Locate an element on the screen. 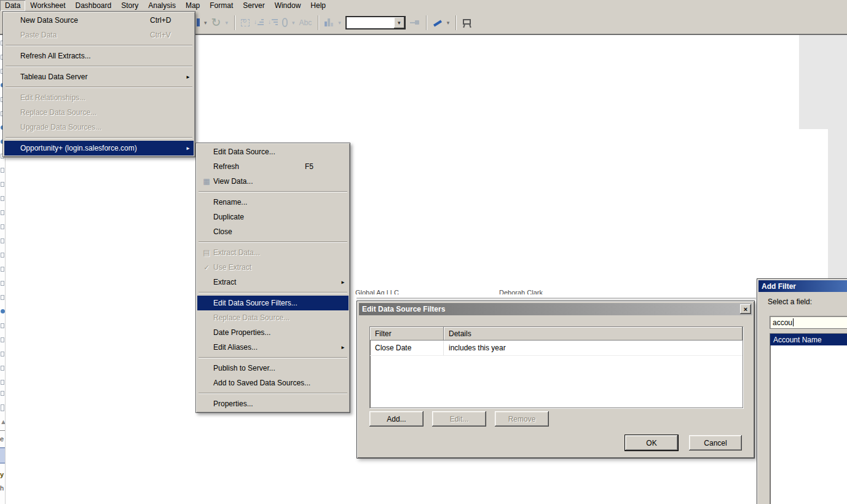  menu-item-opportunity-datasource: Opportunity+ (login.salesforce.com) is located at coordinates (99, 148).